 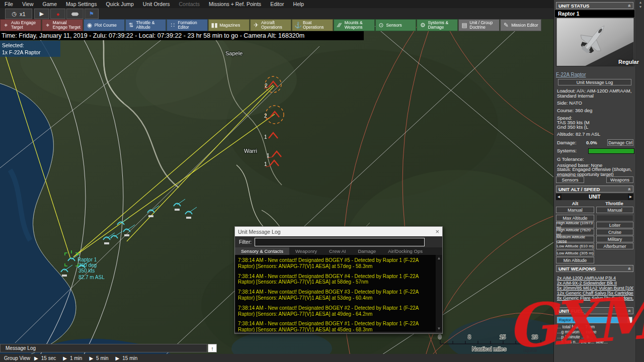 What do you see at coordinates (595, 268) in the screenshot?
I see `unit-weapons-header: UNIT WEAPONS »` at bounding box center [595, 268].